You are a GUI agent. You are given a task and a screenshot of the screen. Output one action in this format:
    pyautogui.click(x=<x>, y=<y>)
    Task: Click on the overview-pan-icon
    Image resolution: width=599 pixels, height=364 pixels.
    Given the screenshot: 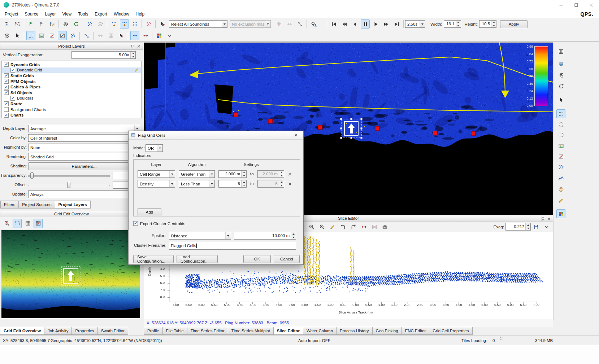 What is the action you would take?
    pyautogui.click(x=38, y=224)
    